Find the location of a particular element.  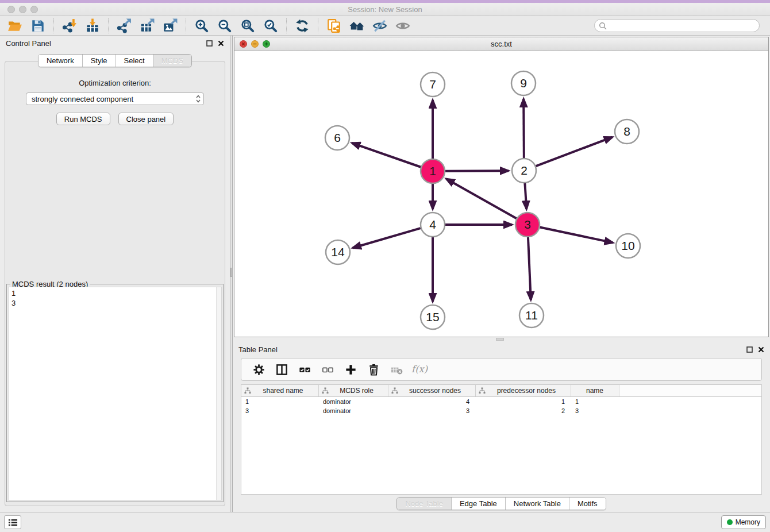

frame-close-icon is located at coordinates (244, 44).